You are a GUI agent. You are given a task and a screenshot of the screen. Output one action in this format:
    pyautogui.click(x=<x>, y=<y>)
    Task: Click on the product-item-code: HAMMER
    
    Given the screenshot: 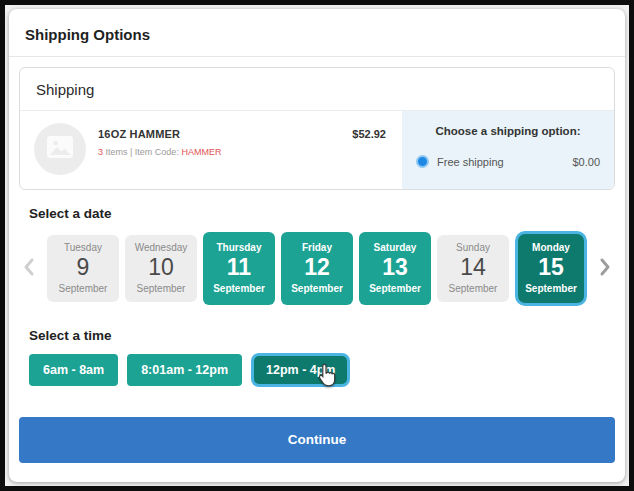 What is the action you would take?
    pyautogui.click(x=201, y=152)
    